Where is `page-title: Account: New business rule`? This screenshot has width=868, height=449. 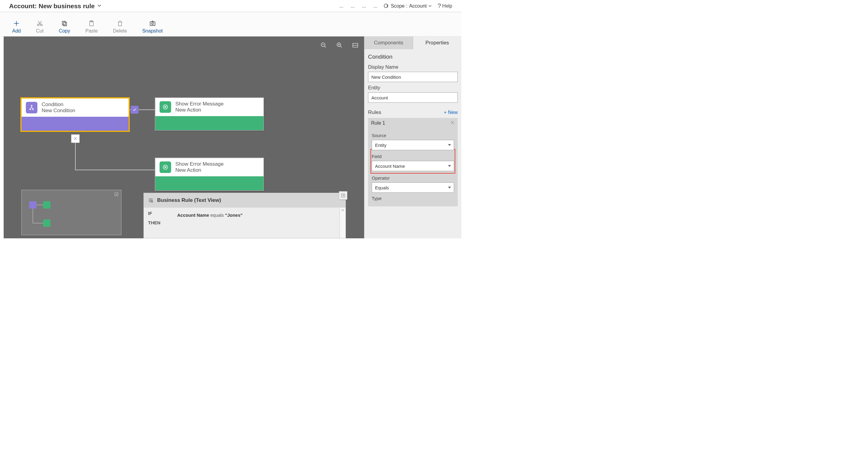
page-title: Account: New business rule is located at coordinates (55, 6).